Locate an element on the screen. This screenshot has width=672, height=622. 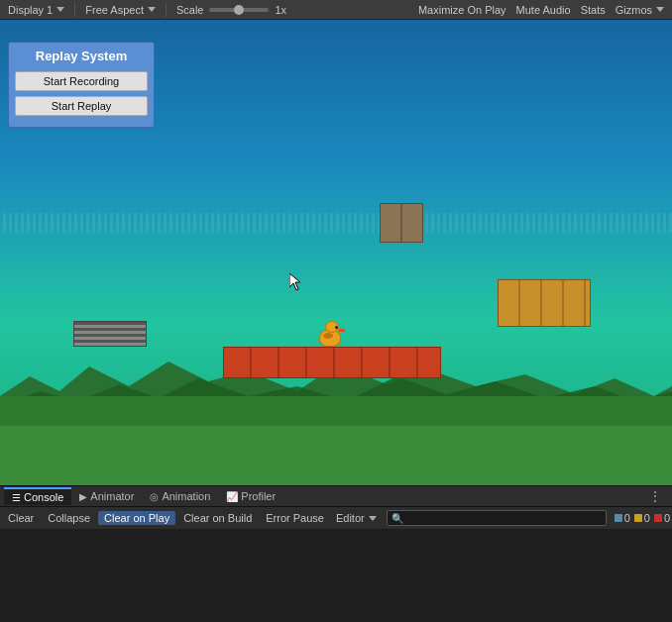
error-count: 0 is located at coordinates (667, 518).